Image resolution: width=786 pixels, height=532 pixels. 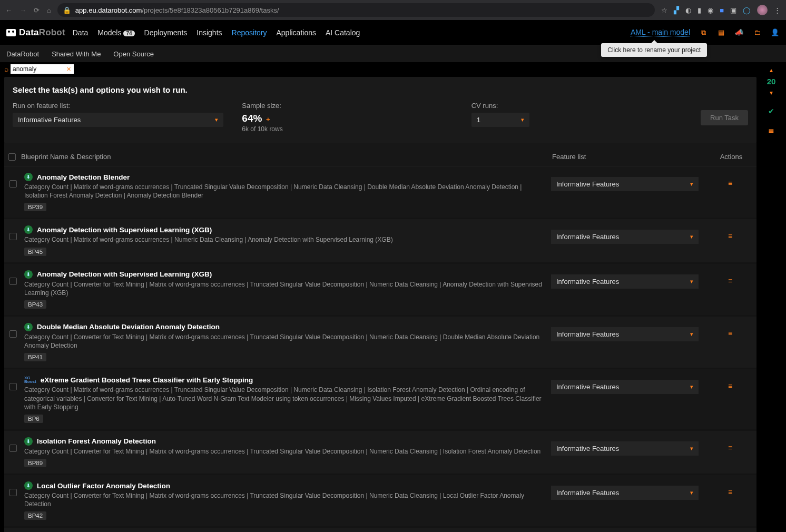 I want to click on blueprint-id-badge: BP41, so click(x=35, y=357).